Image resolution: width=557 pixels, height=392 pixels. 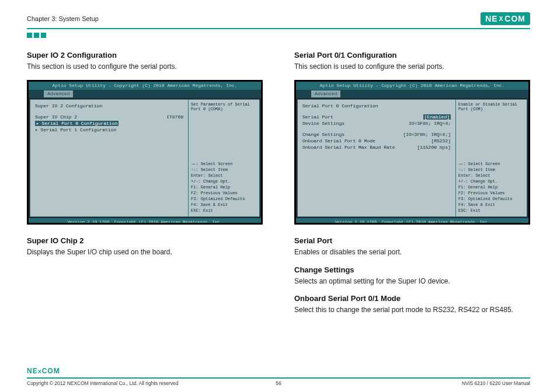 What do you see at coordinates (412, 240) in the screenshot?
I see `heading-serial-port: Serial Port` at bounding box center [412, 240].